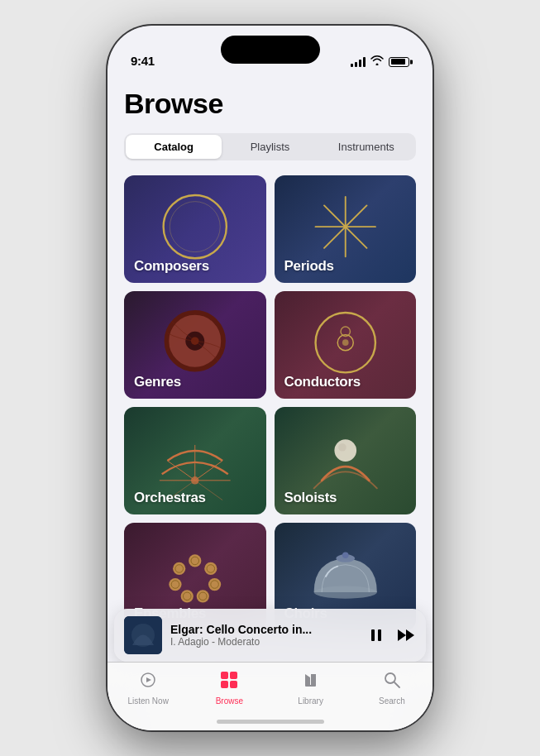 The height and width of the screenshot is (756, 540). Describe the element at coordinates (392, 688) in the screenshot. I see `tab-search: Search` at that location.